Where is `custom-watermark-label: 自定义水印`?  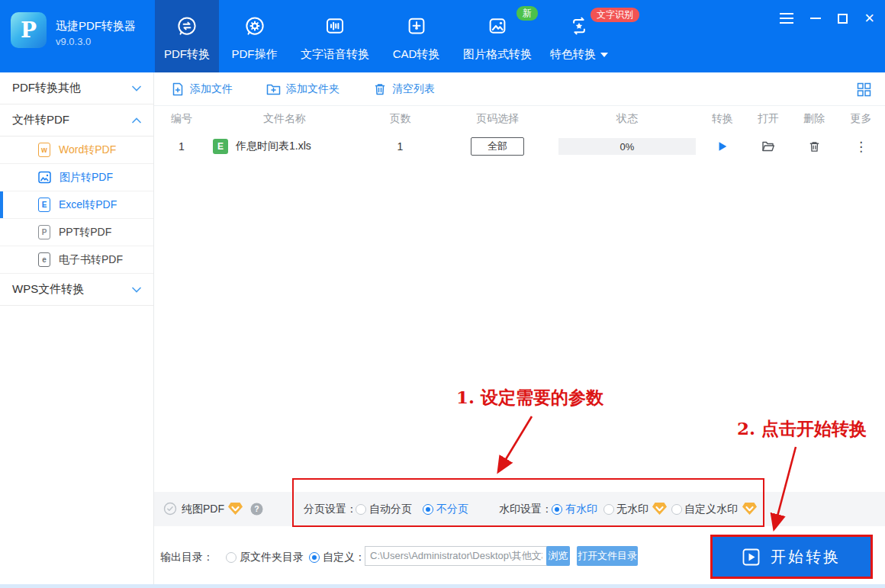
custom-watermark-label: 自定义水印 is located at coordinates (711, 509).